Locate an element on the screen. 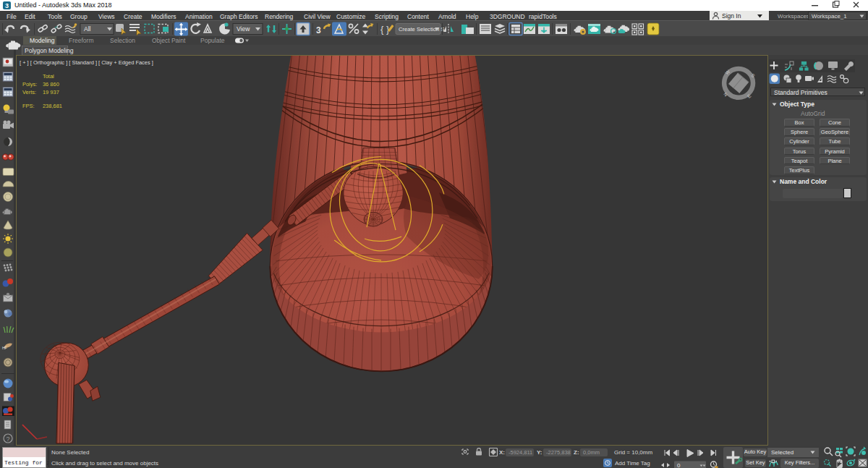 The width and height of the screenshot is (868, 468). svg-text: HF is located at coordinates (4, 348).